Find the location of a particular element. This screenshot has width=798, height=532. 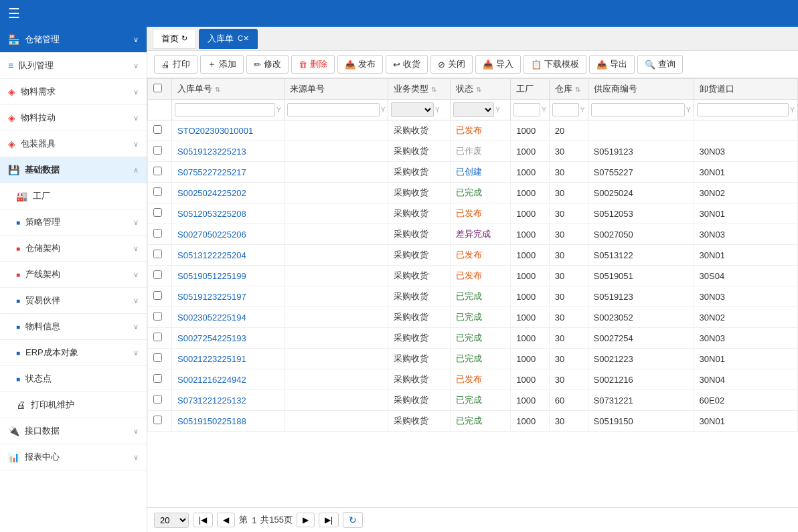

filter-inbound-no-funnel: Y is located at coordinates (278, 110).